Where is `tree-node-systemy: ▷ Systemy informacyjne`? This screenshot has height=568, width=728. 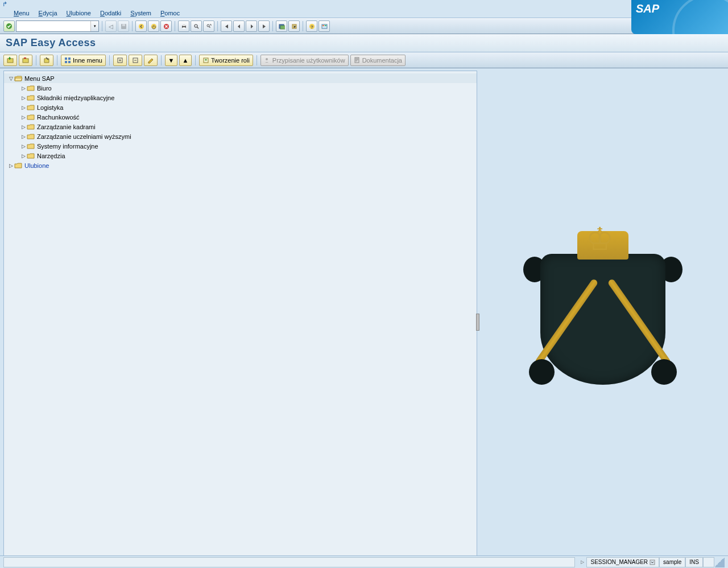 tree-node-systemy: ▷ Systemy informacyjne is located at coordinates (240, 146).